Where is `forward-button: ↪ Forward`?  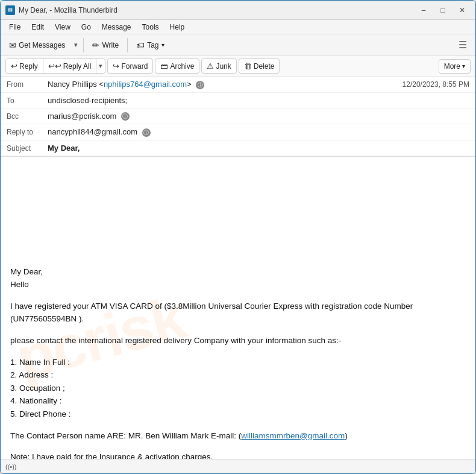 forward-button: ↪ Forward is located at coordinates (130, 66).